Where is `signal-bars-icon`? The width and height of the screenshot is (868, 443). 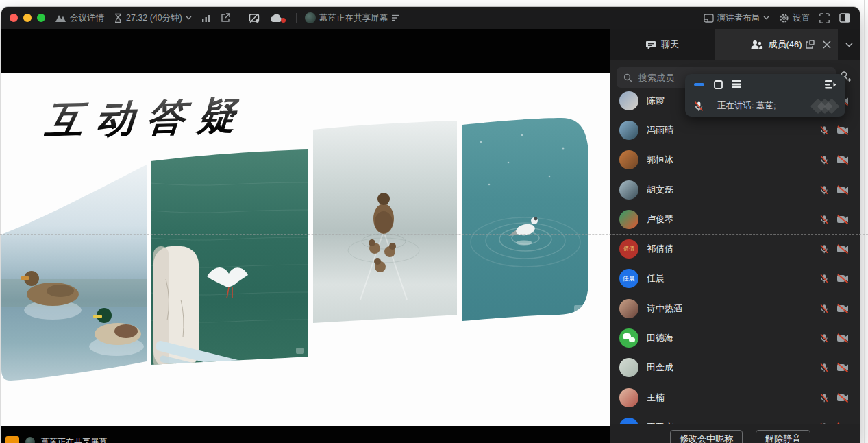 signal-bars-icon is located at coordinates (206, 18).